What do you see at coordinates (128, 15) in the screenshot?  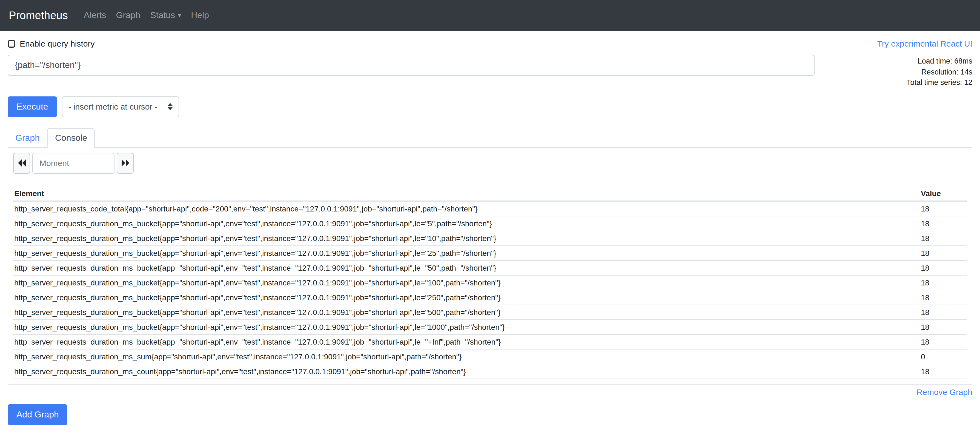 I see `nav-item-label: Graph` at bounding box center [128, 15].